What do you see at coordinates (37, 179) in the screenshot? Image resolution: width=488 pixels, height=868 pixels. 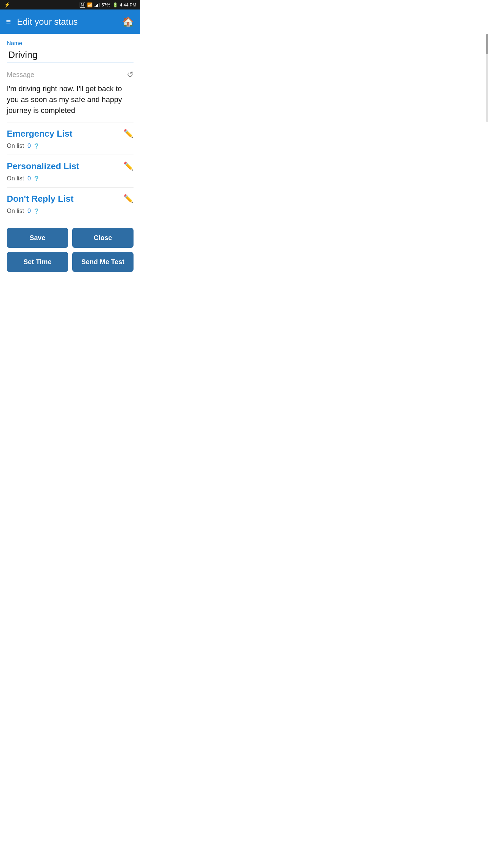 I see `personalized-list-help-icon: ?` at bounding box center [37, 179].